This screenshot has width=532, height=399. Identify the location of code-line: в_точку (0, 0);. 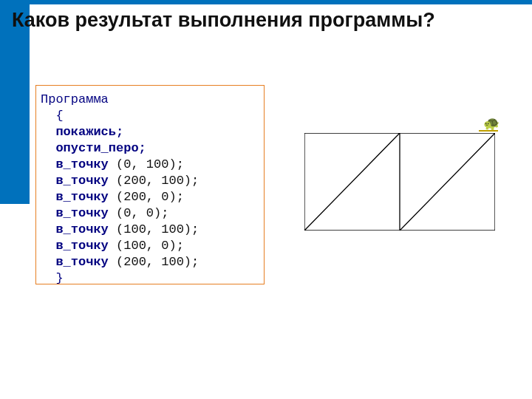
(150, 214).